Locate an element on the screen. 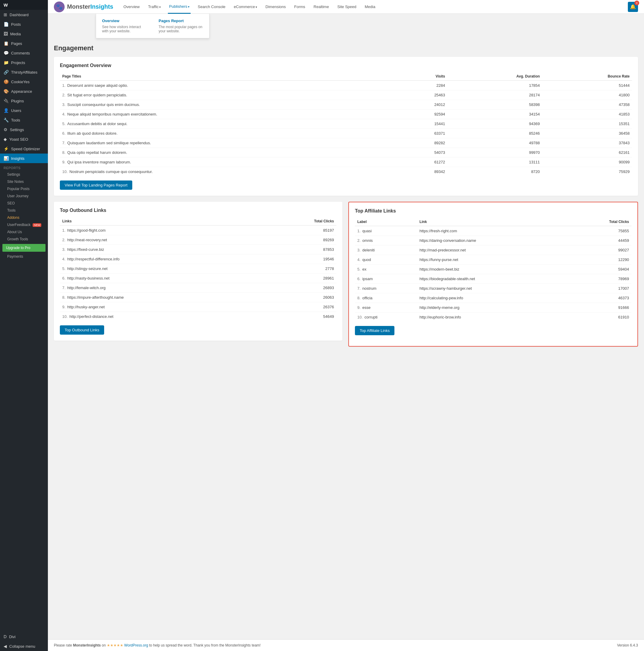 The width and height of the screenshot is (644, 651). sidebar-sub-settings: Settings is located at coordinates (24, 175).